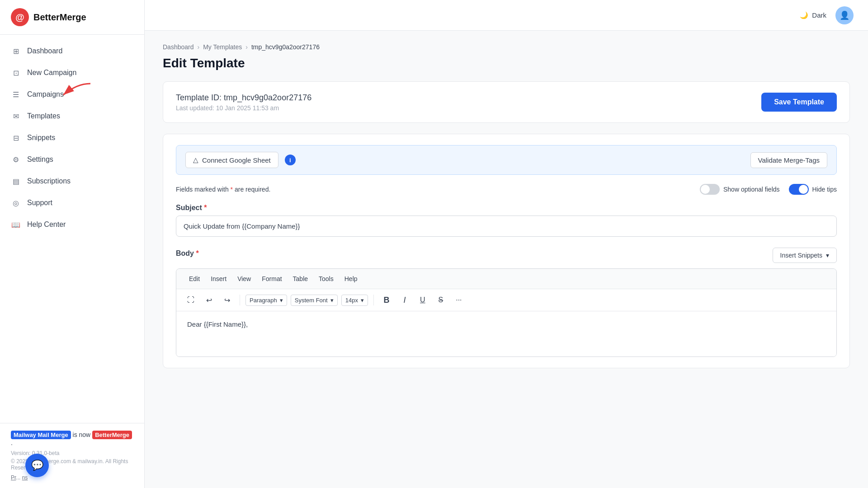  Describe the element at coordinates (423, 300) in the screenshot. I see `underline-button: U` at that location.